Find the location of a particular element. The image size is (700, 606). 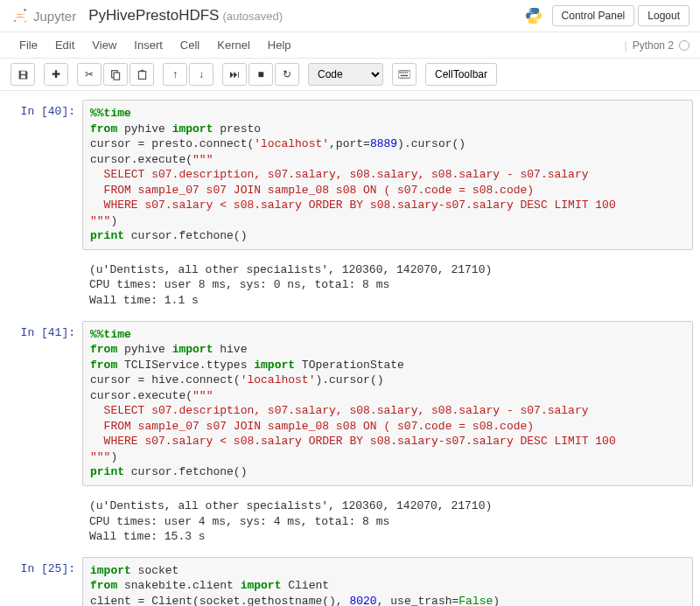

arrow-up-icon: ↑ is located at coordinates (175, 74).